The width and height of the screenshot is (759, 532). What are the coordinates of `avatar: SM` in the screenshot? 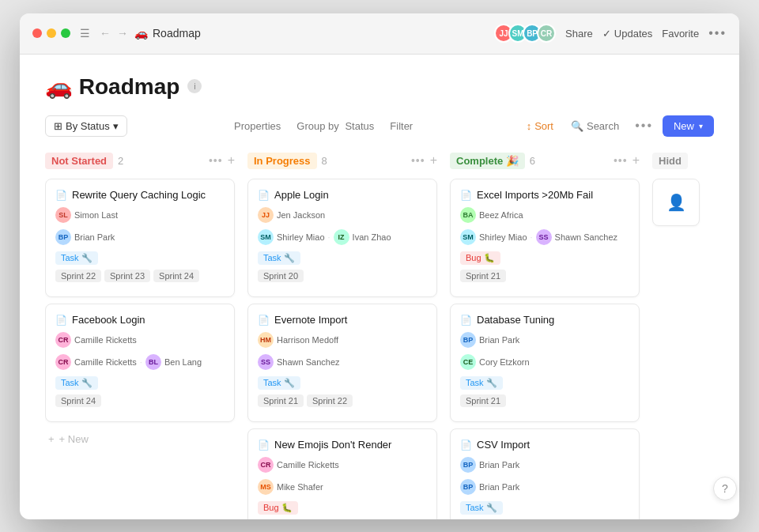 It's located at (266, 237).